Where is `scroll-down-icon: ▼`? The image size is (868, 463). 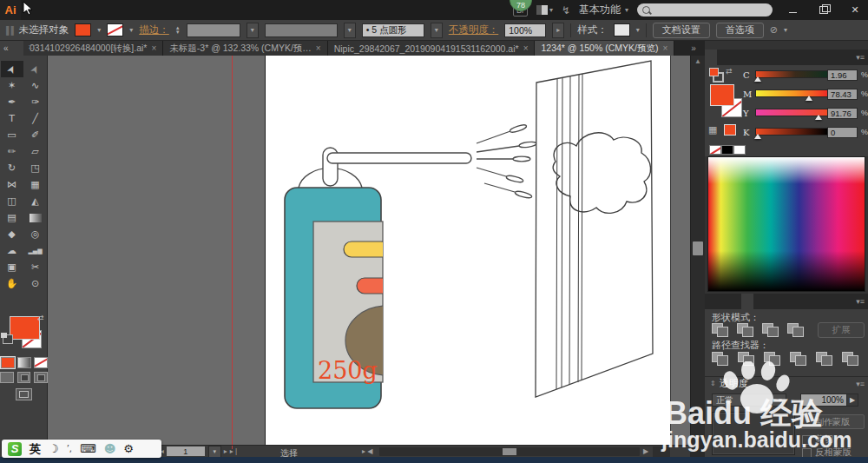
scroll-down-icon: ▼ is located at coordinates (698, 438).